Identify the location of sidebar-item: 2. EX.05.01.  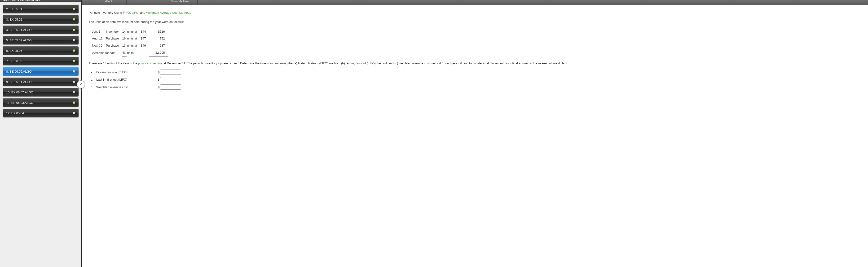
(40, 9).